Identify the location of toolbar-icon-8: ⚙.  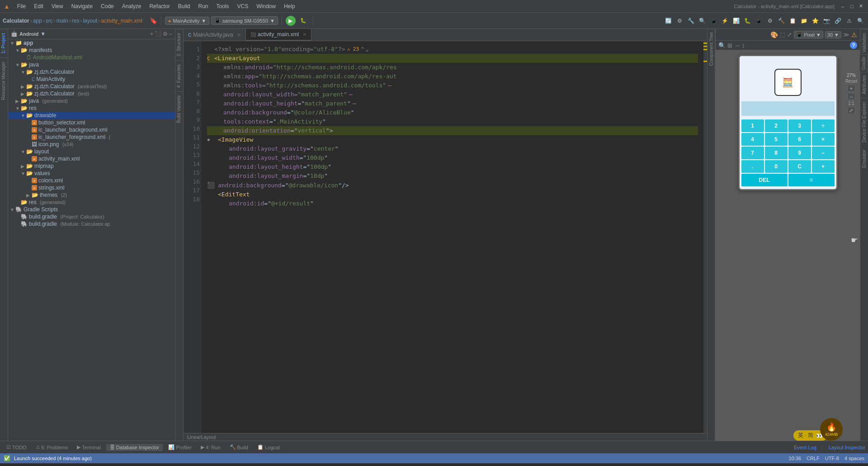
(770, 21).